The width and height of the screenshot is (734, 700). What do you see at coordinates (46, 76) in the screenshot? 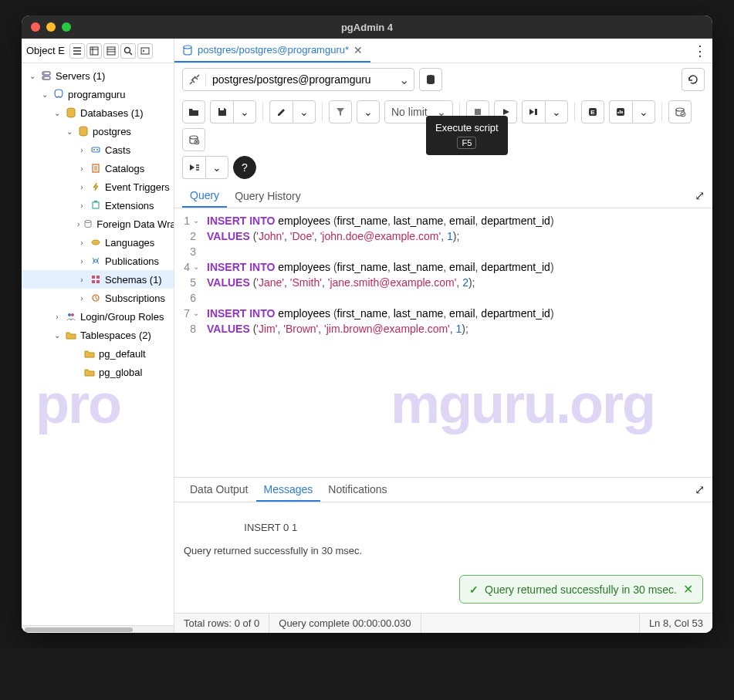
I see `server-icon` at bounding box center [46, 76].